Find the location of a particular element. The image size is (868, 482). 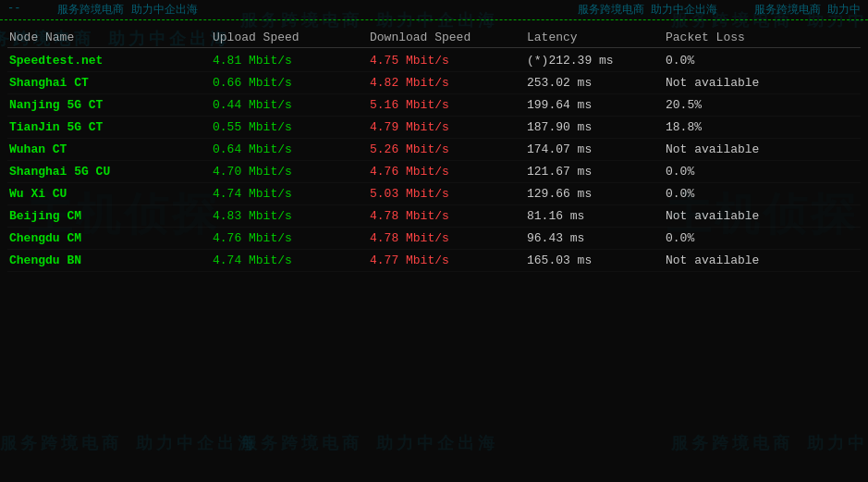

top-bar-dash: -- is located at coordinates (14, 9).